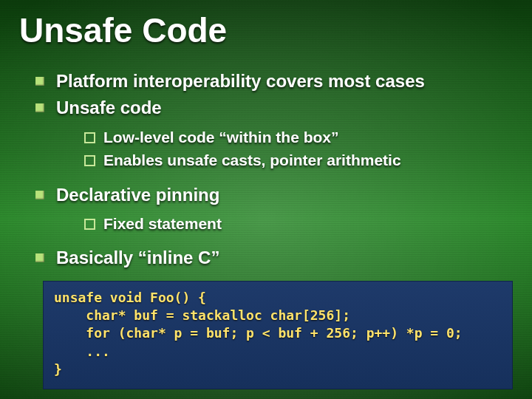 This screenshot has width=532, height=399. I want to click on sub-bullet-item: Enables unsafe casts, pointer arithmetic, so click(299, 160).